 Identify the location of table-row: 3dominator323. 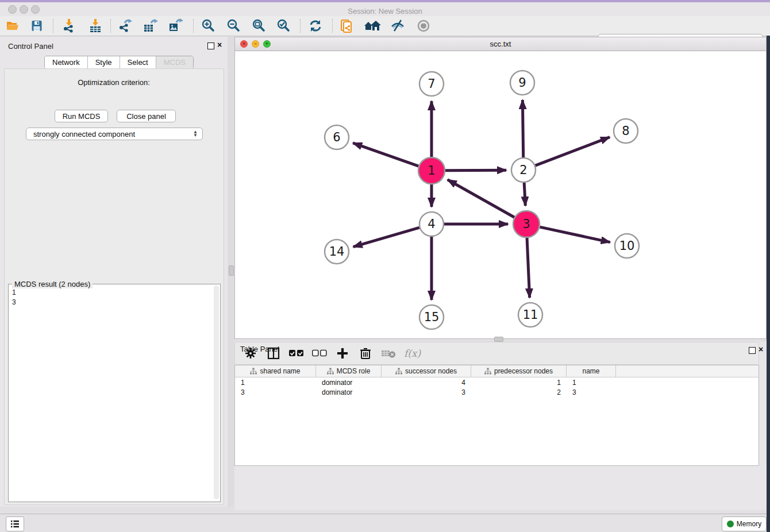
(496, 392).